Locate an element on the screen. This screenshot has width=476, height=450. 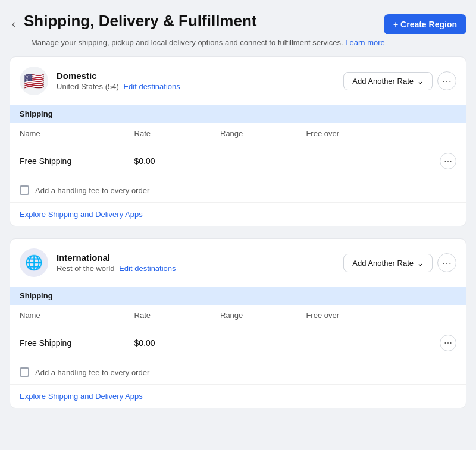
region-header: 🌐 International Rest of the world Edit d… is located at coordinates (238, 263).